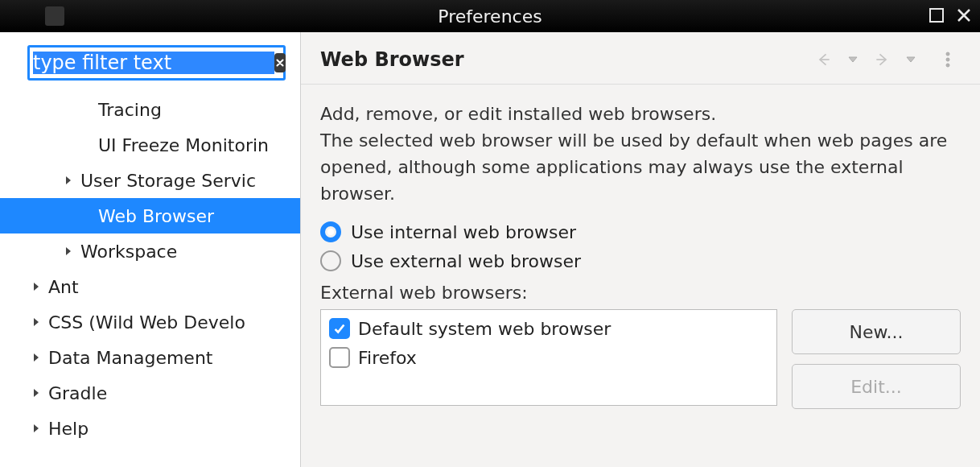 This screenshot has width=980, height=467. Describe the element at coordinates (877, 332) in the screenshot. I see `new-button-label: New...` at that location.